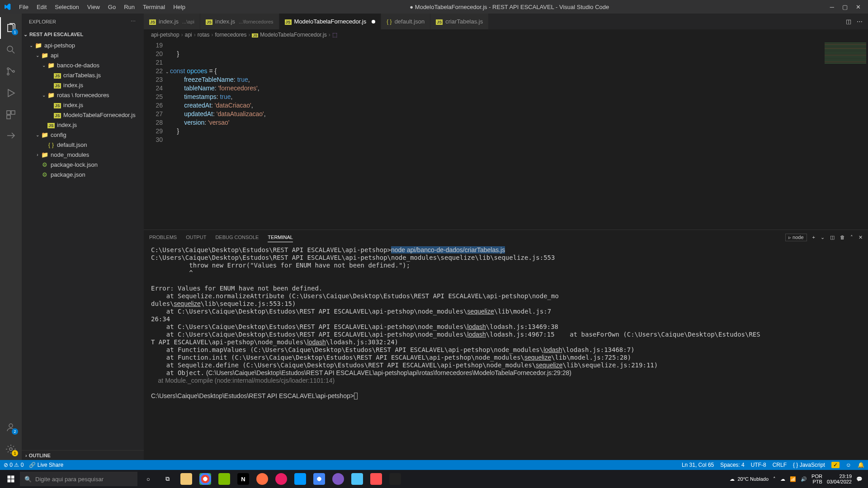  I want to click on tray-volume-icon: 🔊, so click(804, 479).